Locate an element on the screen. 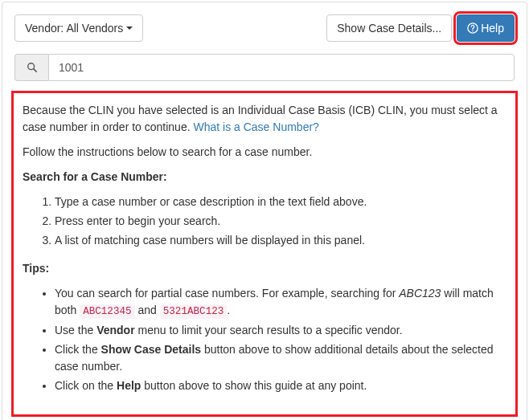 The width and height of the screenshot is (529, 420). caret-down-icon is located at coordinates (129, 28).